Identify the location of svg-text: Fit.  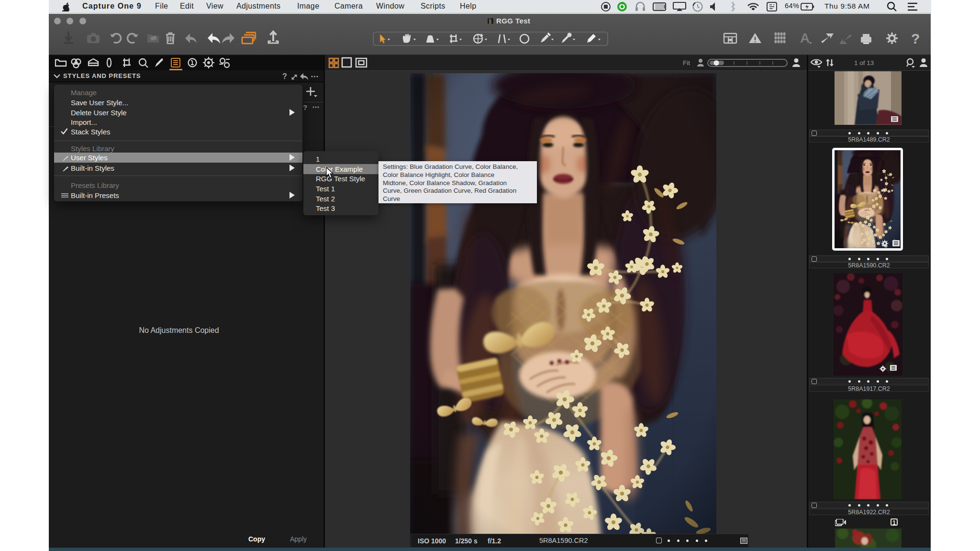
(686, 63).